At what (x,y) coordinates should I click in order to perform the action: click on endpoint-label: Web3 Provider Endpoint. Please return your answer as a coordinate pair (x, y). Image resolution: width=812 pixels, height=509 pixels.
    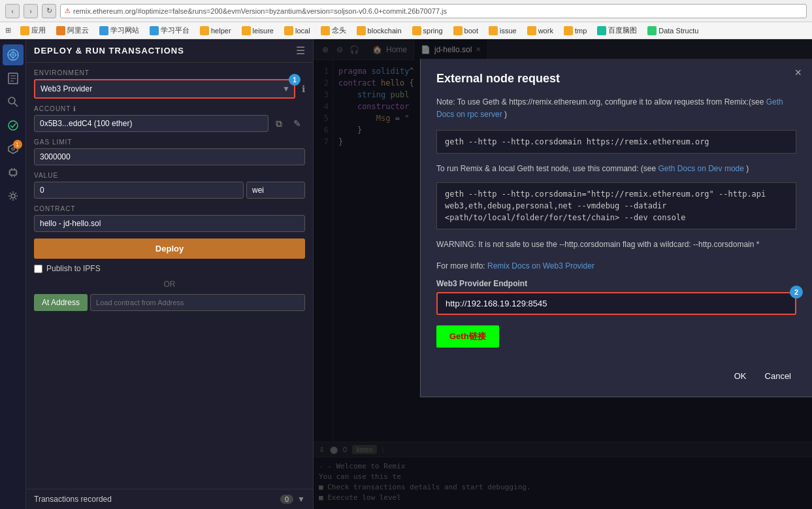
    Looking at the image, I should click on (617, 284).